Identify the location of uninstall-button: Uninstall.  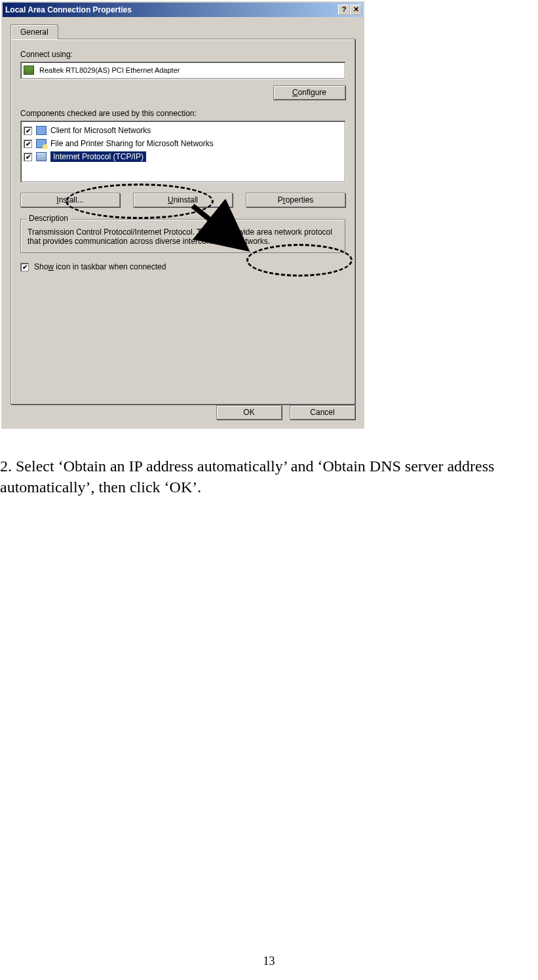
(183, 200).